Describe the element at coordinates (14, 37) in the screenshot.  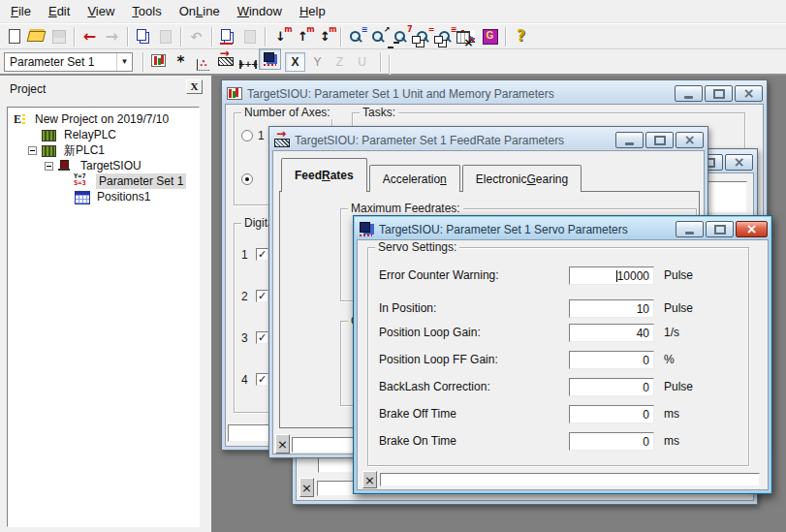
I see `new-button` at that location.